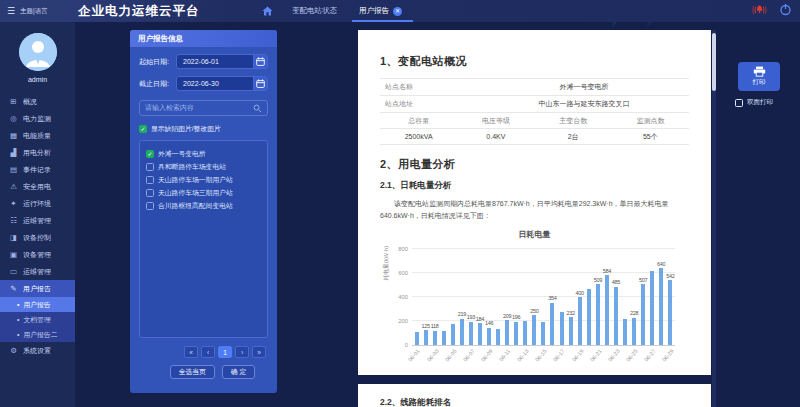 The height and width of the screenshot is (407, 800). I want to click on bar-value-label: 146, so click(489, 323).